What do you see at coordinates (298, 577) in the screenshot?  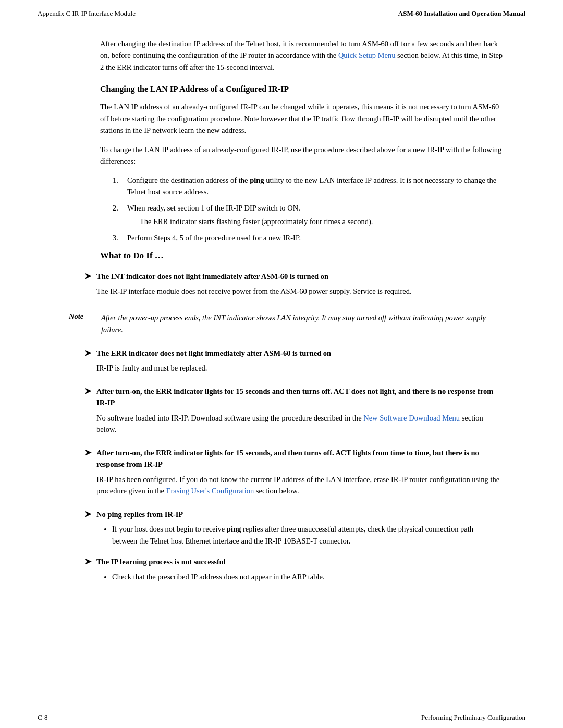 I see `ip-learning-bullets: Check that the prescribed IP address doe…` at bounding box center [298, 577].